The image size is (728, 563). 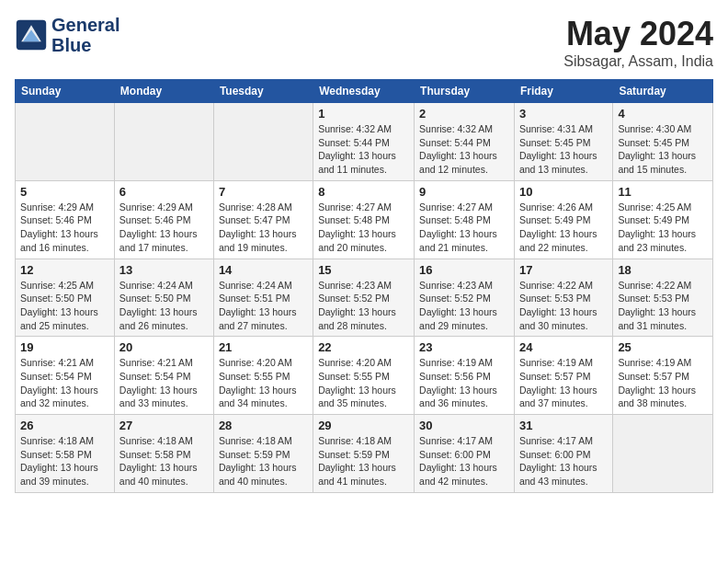 I want to click on day-number: 21, so click(x=263, y=348).